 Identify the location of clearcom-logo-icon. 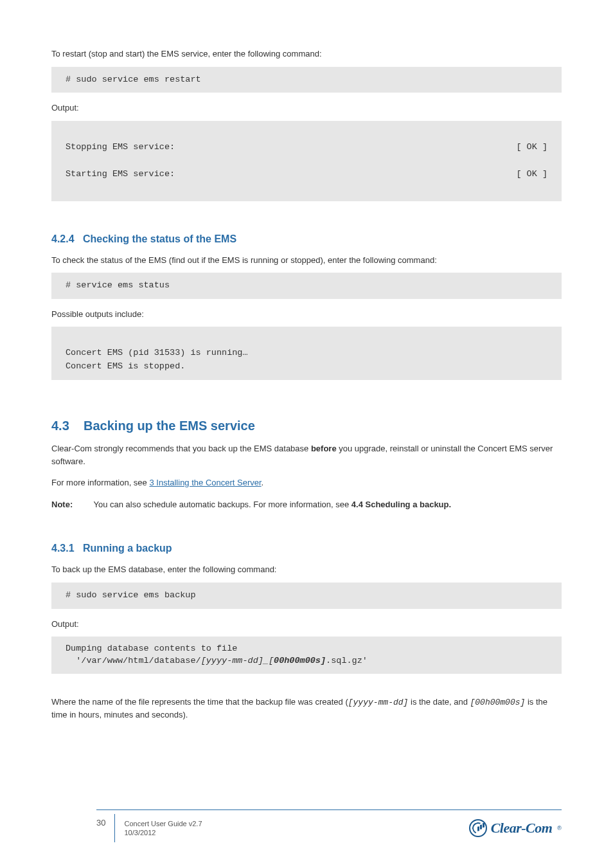
(478, 828).